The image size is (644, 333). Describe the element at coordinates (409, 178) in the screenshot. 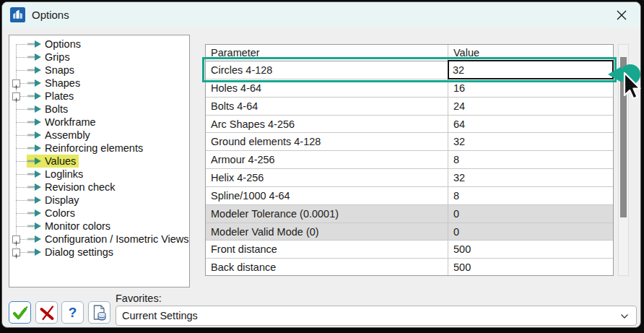

I see `table-row: Helix 4-25632` at that location.